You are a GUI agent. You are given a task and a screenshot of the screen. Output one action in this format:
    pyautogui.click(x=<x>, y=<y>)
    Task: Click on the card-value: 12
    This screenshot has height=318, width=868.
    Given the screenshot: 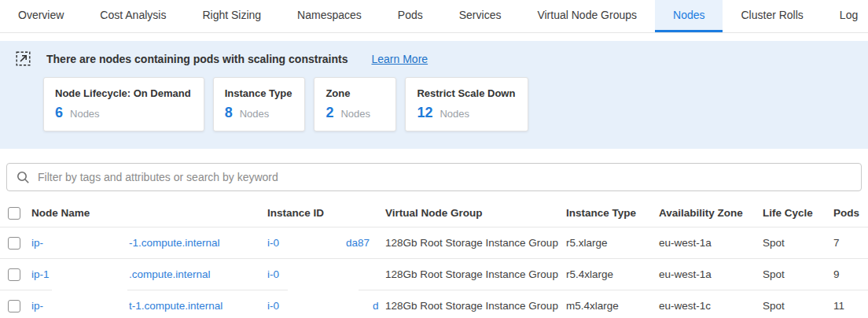 What is the action you would take?
    pyautogui.click(x=425, y=113)
    